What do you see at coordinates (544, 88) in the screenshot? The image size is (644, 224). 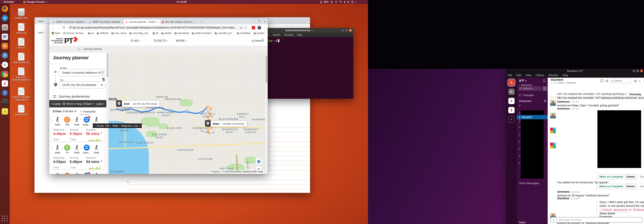 I see `history-back-button: ‹` at bounding box center [544, 88].